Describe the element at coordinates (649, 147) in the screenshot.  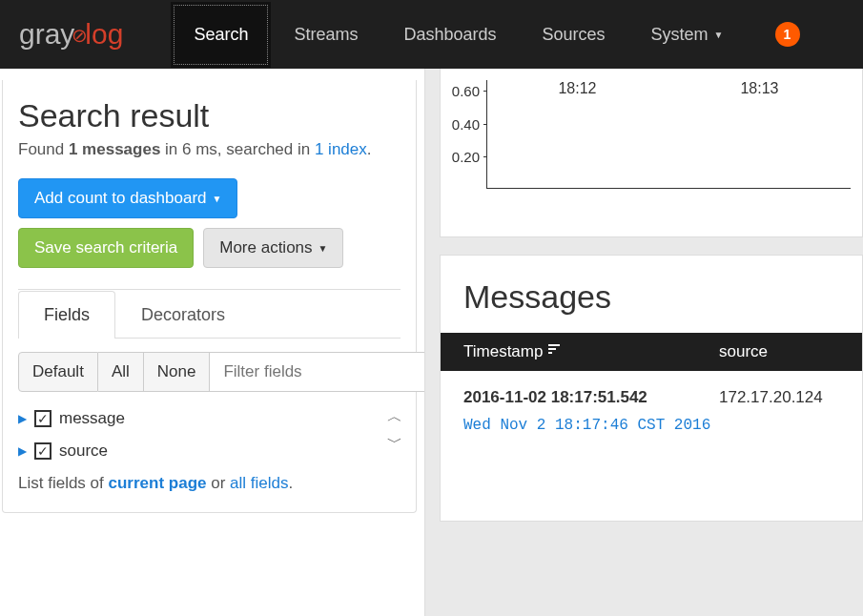
I see `histogram-chart: 0.60 0.40 0.20 18:12 18:13` at that location.